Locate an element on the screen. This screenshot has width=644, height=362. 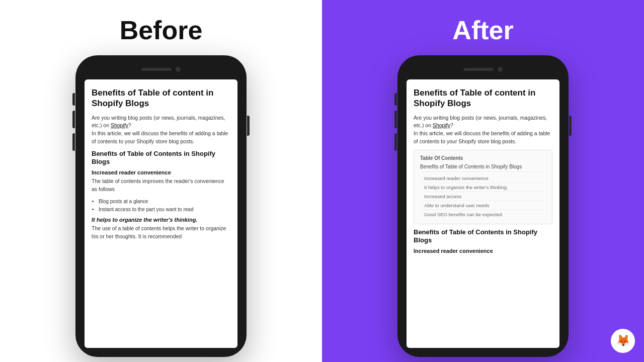
after-vol-up-btn is located at coordinates (395, 120).